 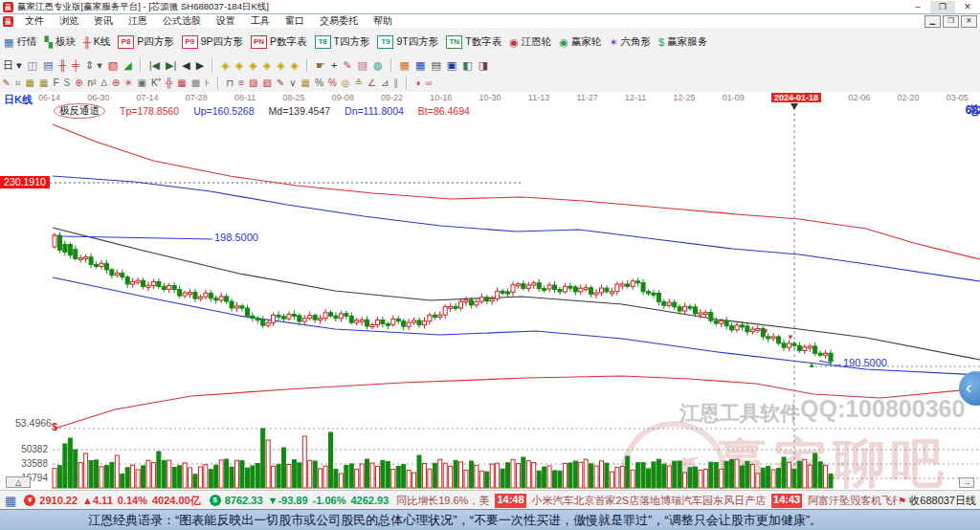 I want to click on draw-tool-shade: ▩, so click(x=195, y=83).